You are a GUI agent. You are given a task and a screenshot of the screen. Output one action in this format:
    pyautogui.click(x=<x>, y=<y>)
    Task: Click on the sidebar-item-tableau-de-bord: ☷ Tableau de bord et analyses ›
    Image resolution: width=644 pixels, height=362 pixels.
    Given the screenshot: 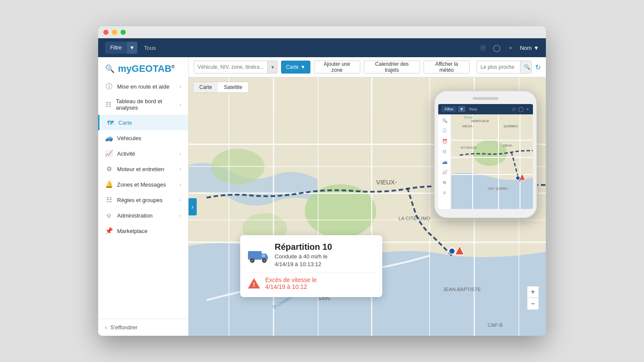 What is the action you would take?
    pyautogui.click(x=143, y=104)
    